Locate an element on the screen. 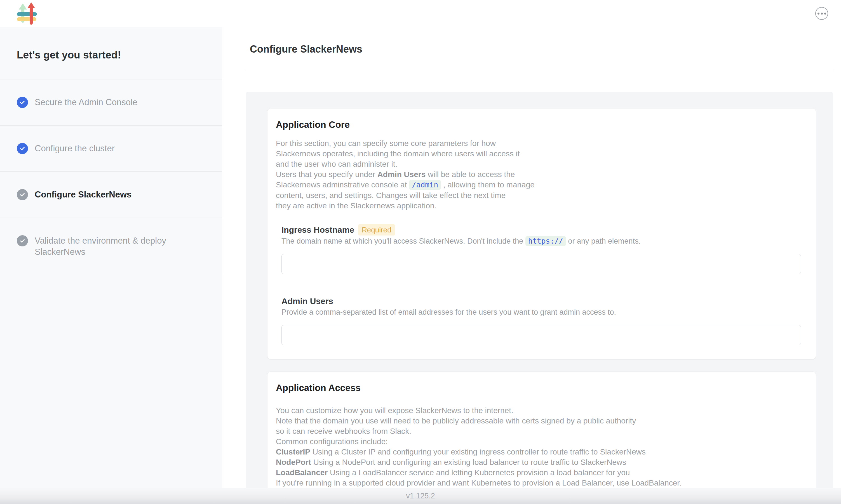 The image size is (841, 504). ingress-hostname-field-group: Ingress Hostname Required The domain nam… is located at coordinates (541, 249).